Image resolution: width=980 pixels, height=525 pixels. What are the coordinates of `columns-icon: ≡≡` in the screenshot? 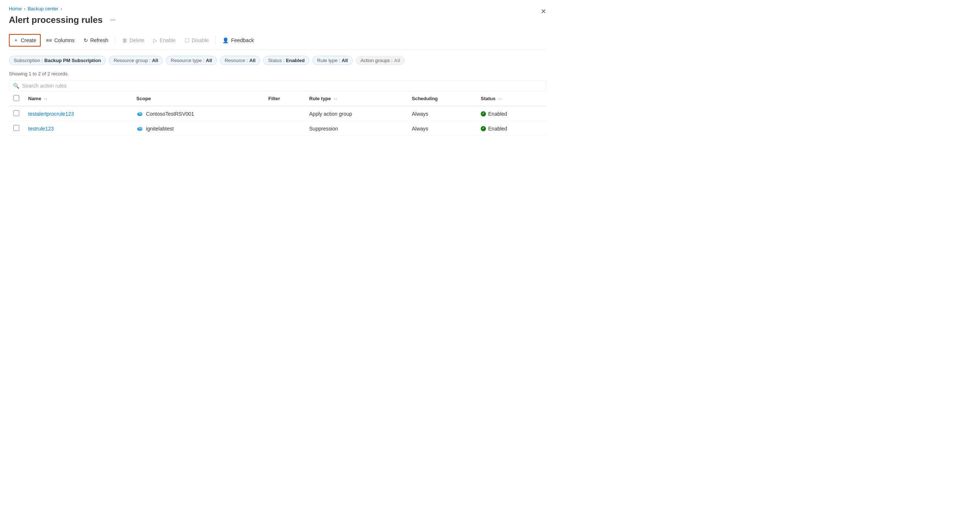 It's located at (49, 40).